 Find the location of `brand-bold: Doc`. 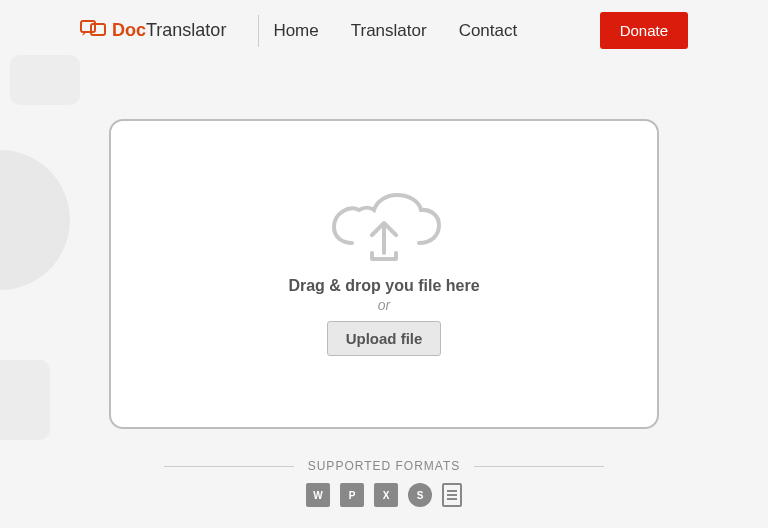

brand-bold: Doc is located at coordinates (129, 30).